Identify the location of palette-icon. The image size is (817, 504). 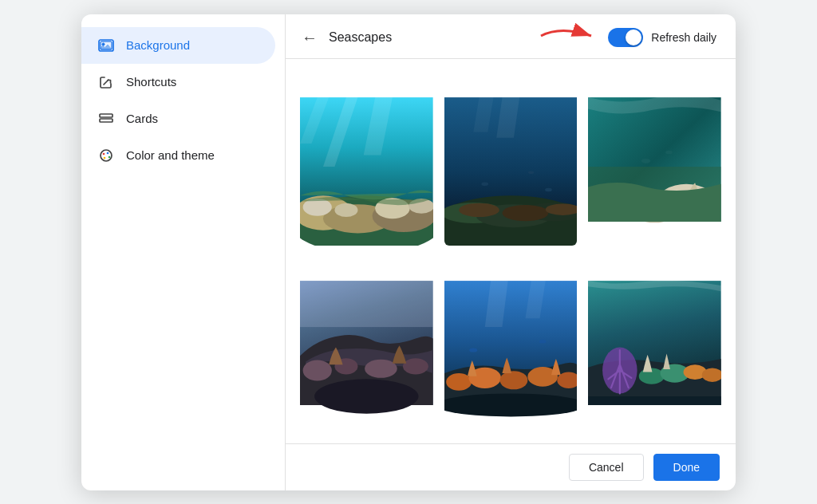
(106, 156).